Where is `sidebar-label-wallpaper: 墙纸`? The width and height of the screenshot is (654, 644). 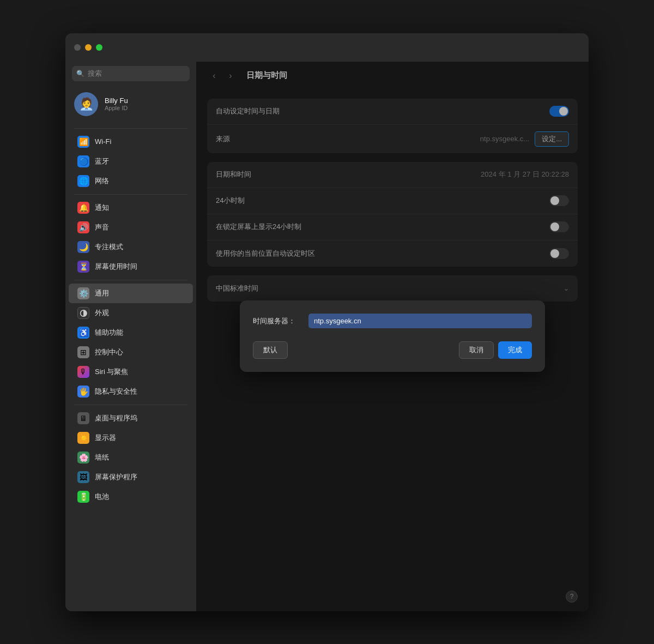 sidebar-label-wallpaper: 墙纸 is located at coordinates (102, 458).